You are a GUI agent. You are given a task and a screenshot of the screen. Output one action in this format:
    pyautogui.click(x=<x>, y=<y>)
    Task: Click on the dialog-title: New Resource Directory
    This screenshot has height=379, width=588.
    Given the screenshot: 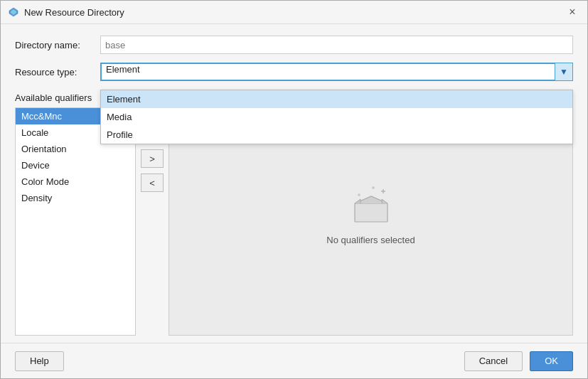 What is the action you would take?
    pyautogui.click(x=74, y=13)
    